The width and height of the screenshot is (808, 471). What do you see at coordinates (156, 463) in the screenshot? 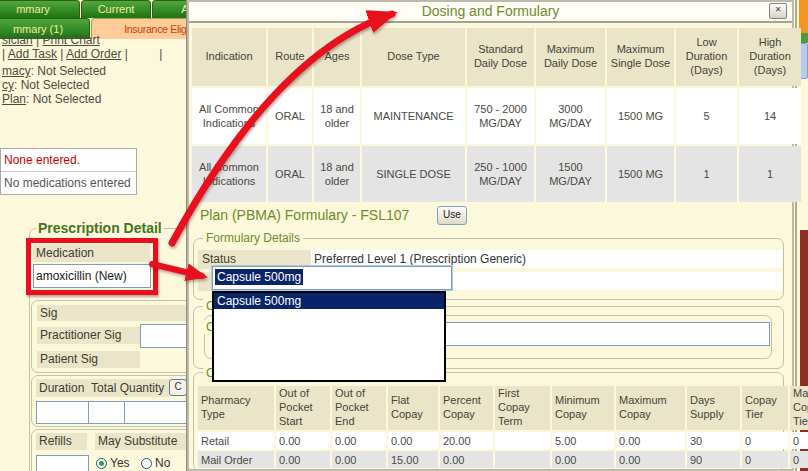
I see `substitute-no-option: No` at bounding box center [156, 463].